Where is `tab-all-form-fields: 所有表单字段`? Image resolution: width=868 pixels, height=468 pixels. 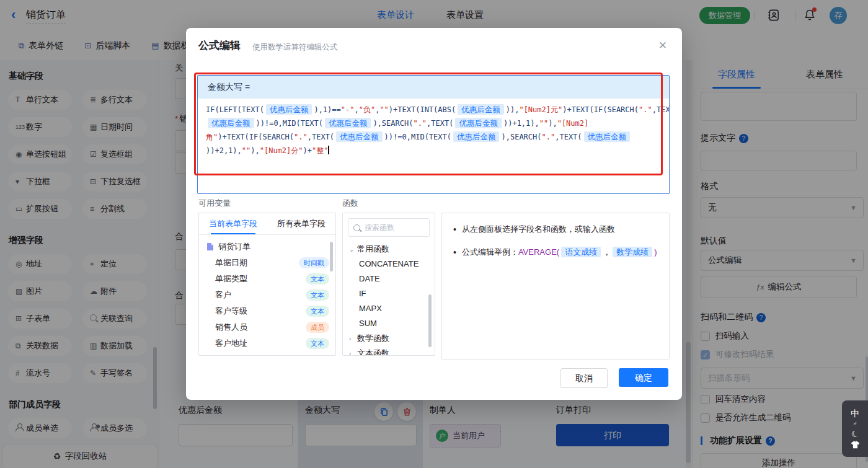 tab-all-form-fields: 所有表单字段 is located at coordinates (301, 224).